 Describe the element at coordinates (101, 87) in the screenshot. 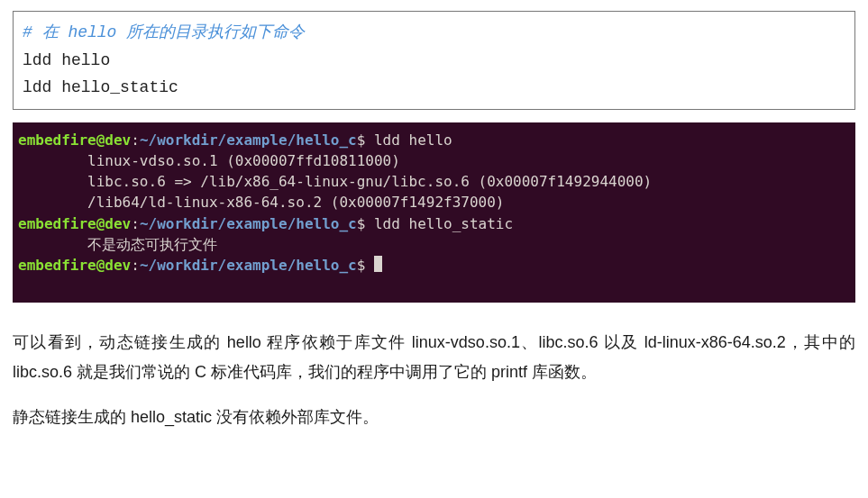

I see `code-line-2: ldd hello_static` at that location.